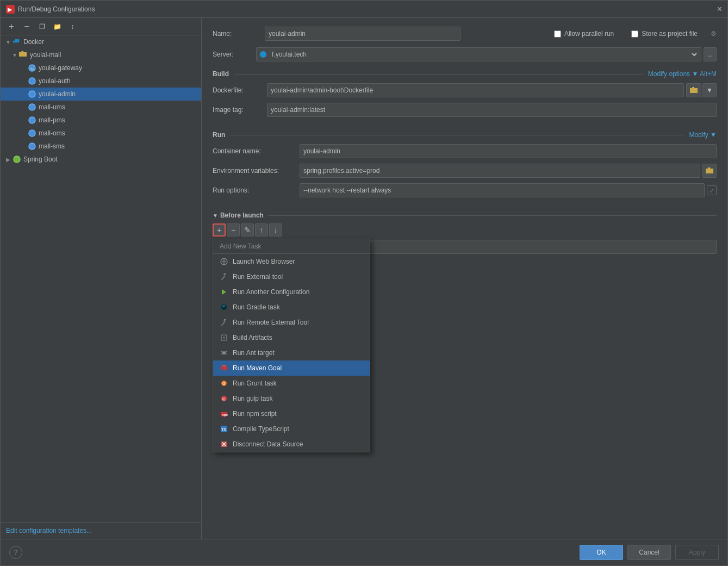 This screenshot has width=728, height=566. What do you see at coordinates (101, 107) in the screenshot?
I see `sidebar-item-mall-ums: ▶ mall-ums` at bounding box center [101, 107].